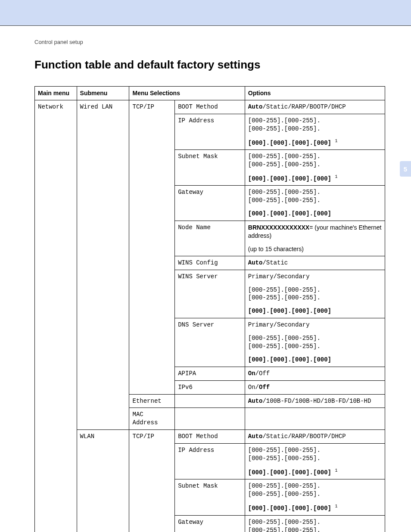 Image resolution: width=411 pixels, height=532 pixels. What do you see at coordinates (210, 524) in the screenshot?
I see `sel-gateway-wlan: Gateway` at bounding box center [210, 524].